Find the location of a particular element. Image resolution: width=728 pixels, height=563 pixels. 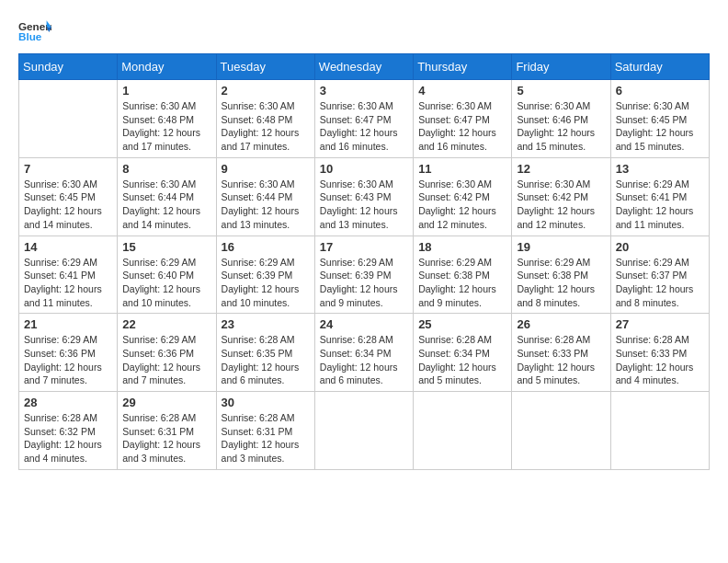

weekday-sunday: Sunday is located at coordinates (68, 67).